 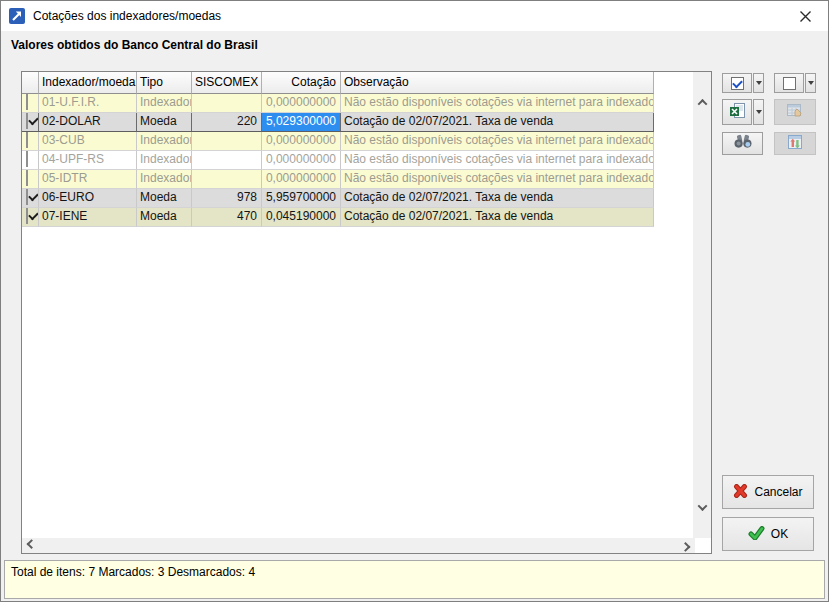 What do you see at coordinates (358, 546) in the screenshot?
I see `horizontal-scrollbar` at bounding box center [358, 546].